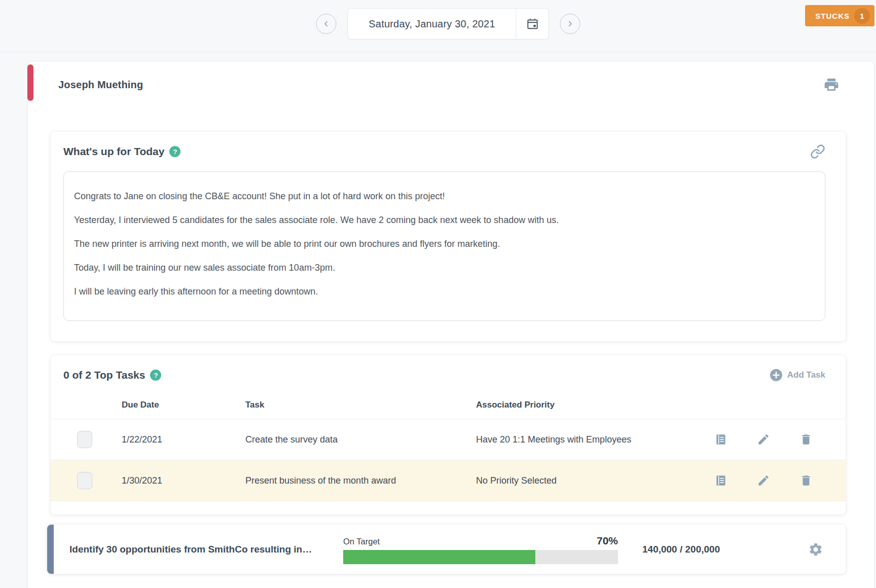 Image resolution: width=876 pixels, height=588 pixels. I want to click on editor-line: Yesterday, I interviewed 5 candidates fo…, so click(443, 220).